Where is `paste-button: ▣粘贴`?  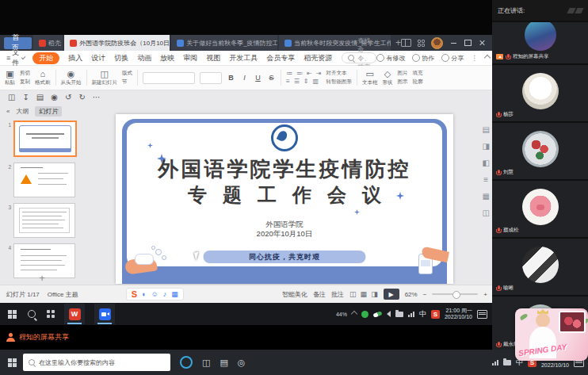 paste-button: ▣粘贴 is located at coordinates (10, 78).